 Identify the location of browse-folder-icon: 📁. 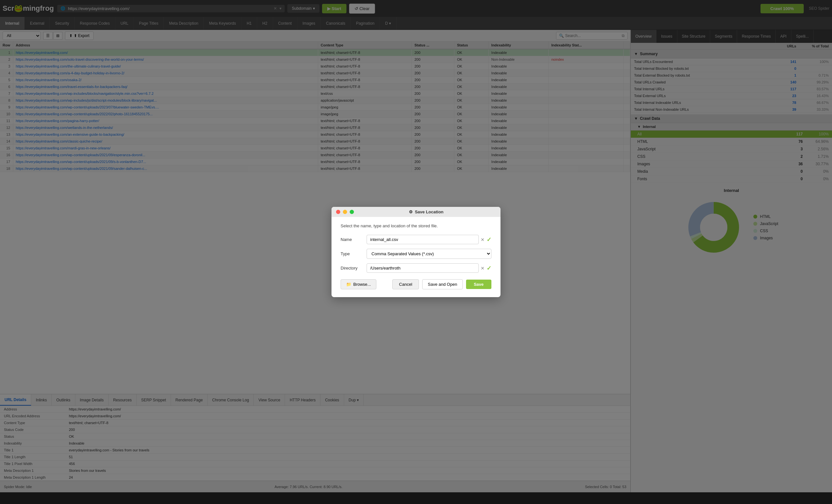
(348, 284).